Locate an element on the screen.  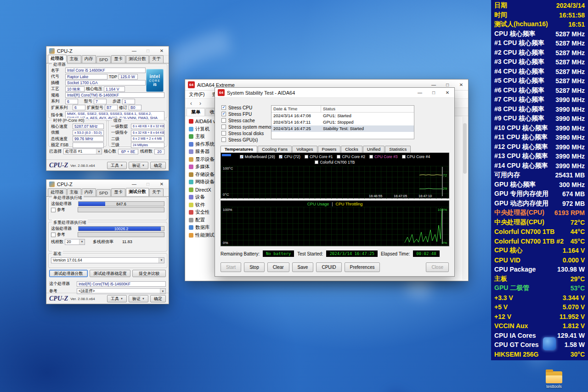
core-voltage-label: 核心电压 is located at coordinates (94, 89).